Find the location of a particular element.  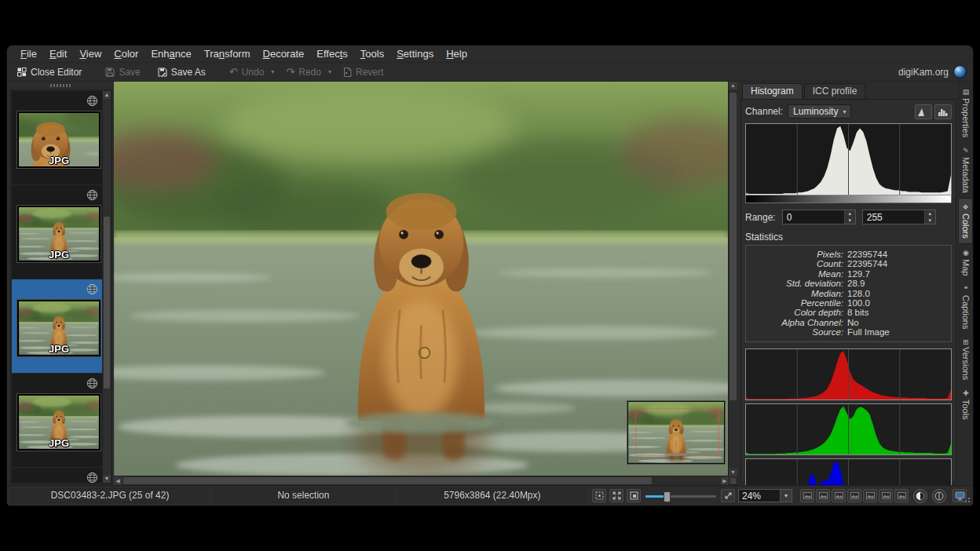

revert-icon is located at coordinates (347, 72).